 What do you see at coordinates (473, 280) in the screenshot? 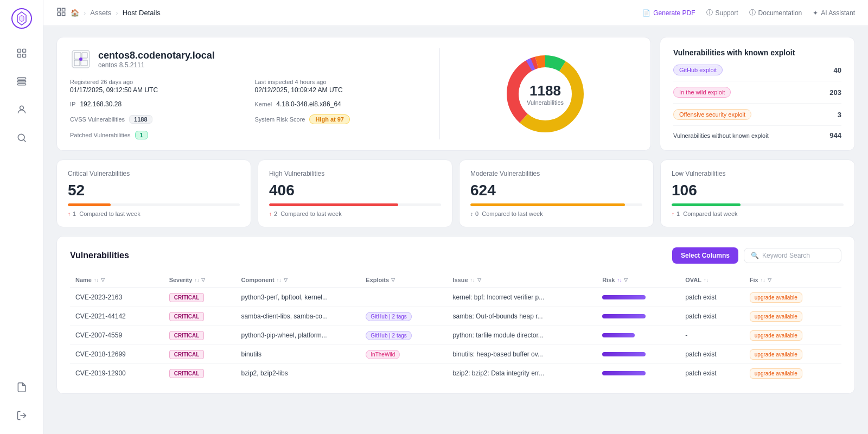
I see `issue-sort-icon: ↑↓` at bounding box center [473, 280].